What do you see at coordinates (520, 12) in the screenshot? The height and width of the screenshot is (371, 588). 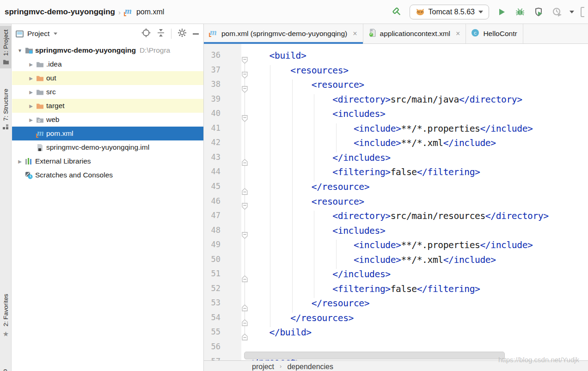 I see `debug-bug-icon` at bounding box center [520, 12].